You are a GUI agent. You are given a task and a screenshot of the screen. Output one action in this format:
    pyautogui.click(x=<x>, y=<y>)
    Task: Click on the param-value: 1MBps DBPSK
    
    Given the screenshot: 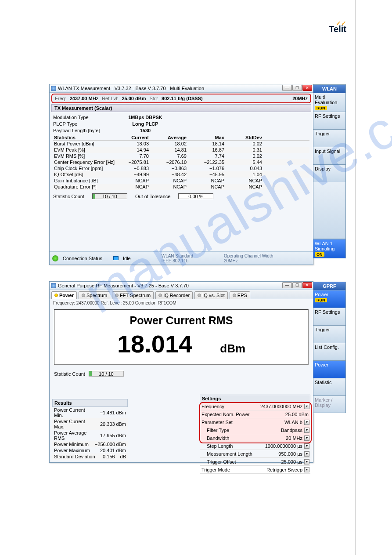 What is the action you would take?
    pyautogui.click(x=145, y=117)
    